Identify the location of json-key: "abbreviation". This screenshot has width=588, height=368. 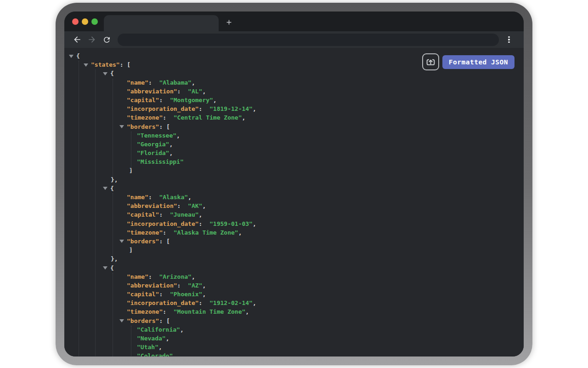
(152, 206).